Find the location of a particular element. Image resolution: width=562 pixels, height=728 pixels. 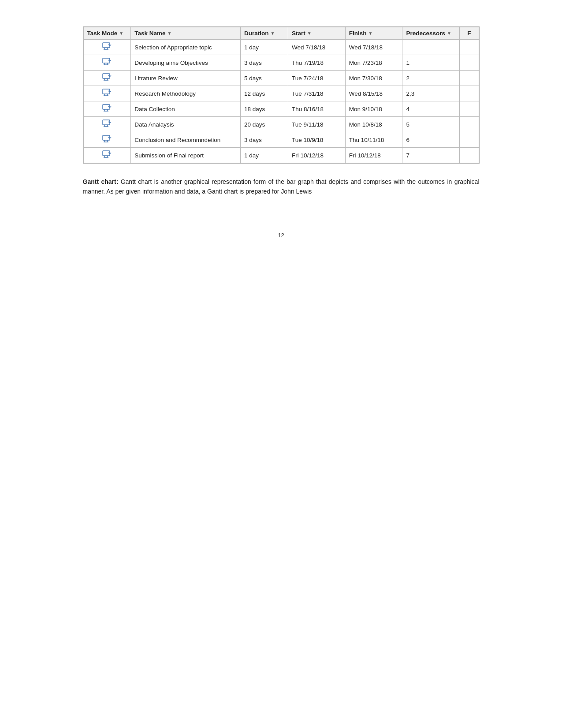

task-finish-cell: Mon 10/8/18 is located at coordinates (374, 124).